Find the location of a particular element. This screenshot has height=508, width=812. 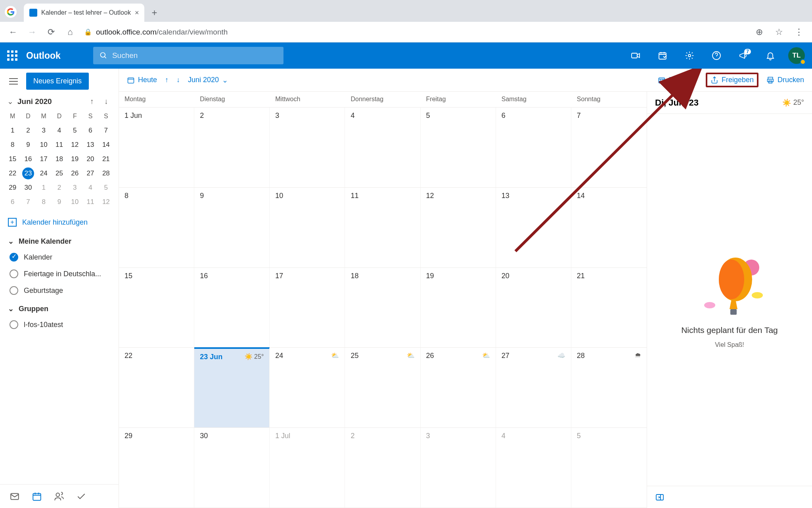

calendar-cell: 23 Jun☀️ 25° is located at coordinates (232, 387).